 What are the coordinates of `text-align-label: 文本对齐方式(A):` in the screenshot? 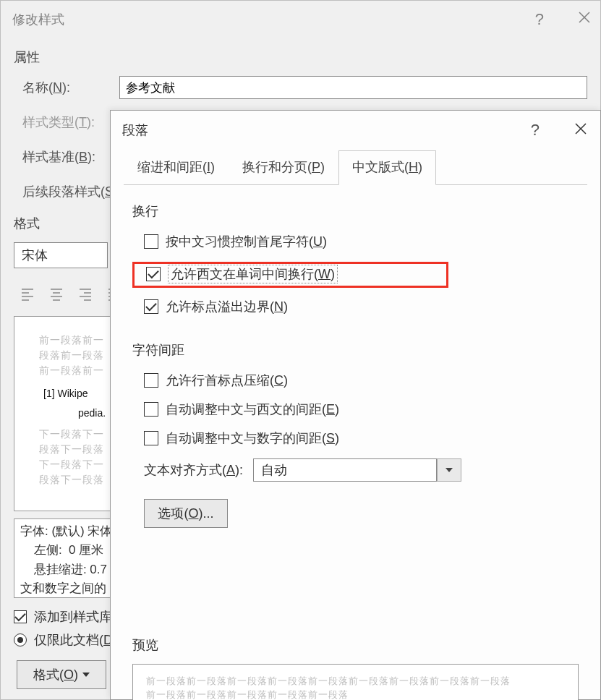 It's located at (194, 470).